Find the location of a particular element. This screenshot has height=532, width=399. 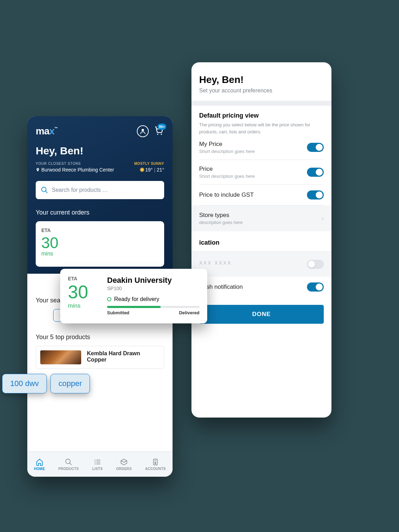

pref-row-push: Push notification is located at coordinates (261, 287).